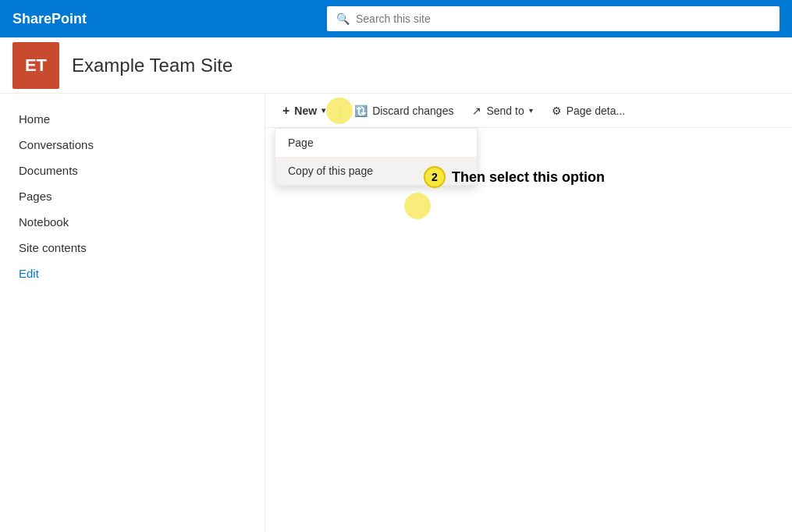  Describe the element at coordinates (531, 111) in the screenshot. I see `send-chevron-icon: ▾` at that location.